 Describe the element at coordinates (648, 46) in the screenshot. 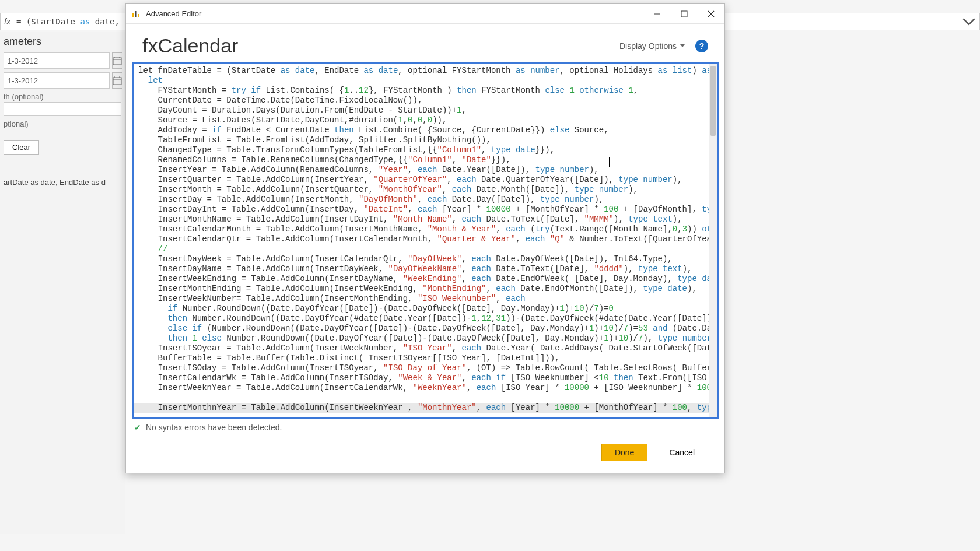

I see `display-options-label: Display Options` at that location.